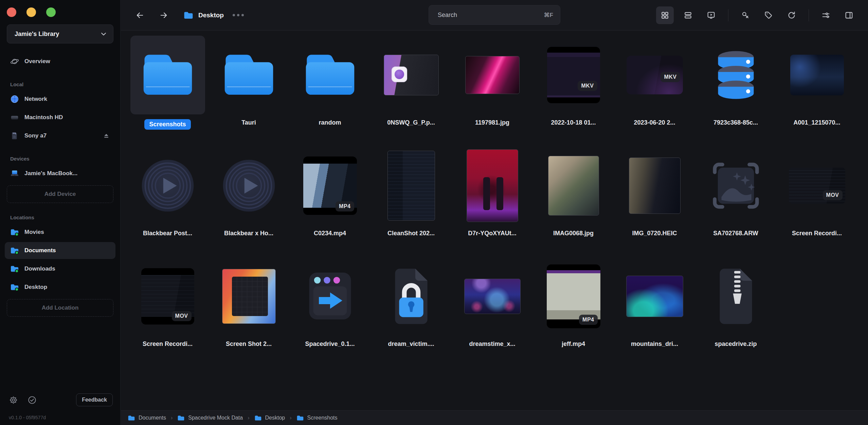 This screenshot has height=425, width=868. I want to click on sidebar-item-macintosh-hd: Macintosh HD, so click(60, 117).